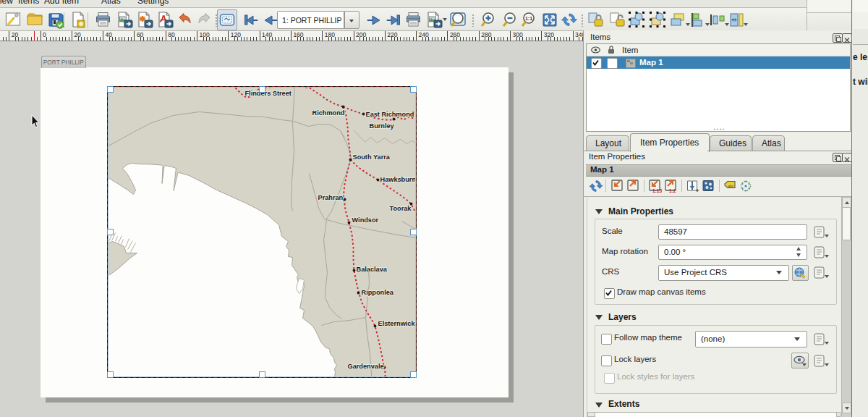 The width and height of the screenshot is (868, 417). What do you see at coordinates (331, 198) in the screenshot?
I see `svg-text: Prahran` at bounding box center [331, 198].